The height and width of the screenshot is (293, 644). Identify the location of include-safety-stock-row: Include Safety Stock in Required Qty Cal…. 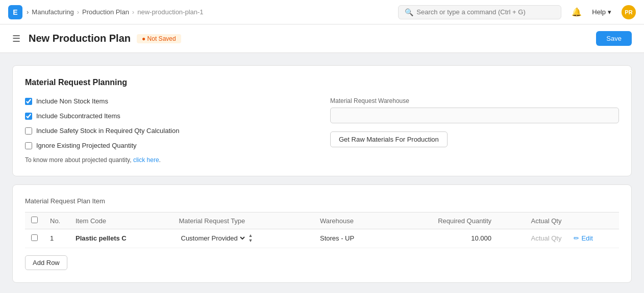
(169, 130).